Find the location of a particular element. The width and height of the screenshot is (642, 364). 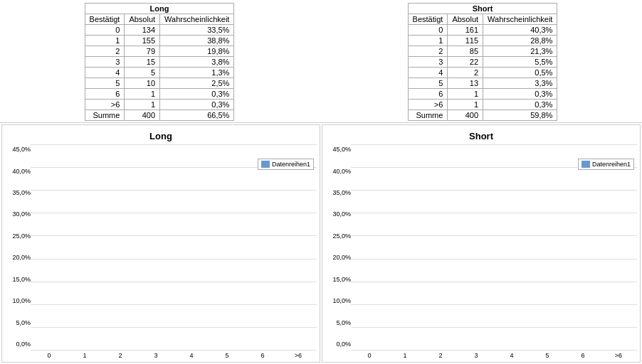

short-row-label: 2 is located at coordinates (428, 51).